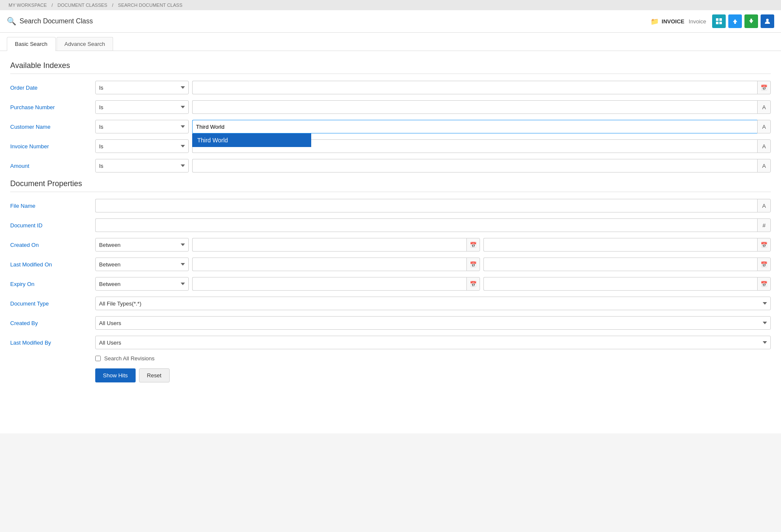 This screenshot has height=532, width=781. I want to click on users-button, so click(767, 21).